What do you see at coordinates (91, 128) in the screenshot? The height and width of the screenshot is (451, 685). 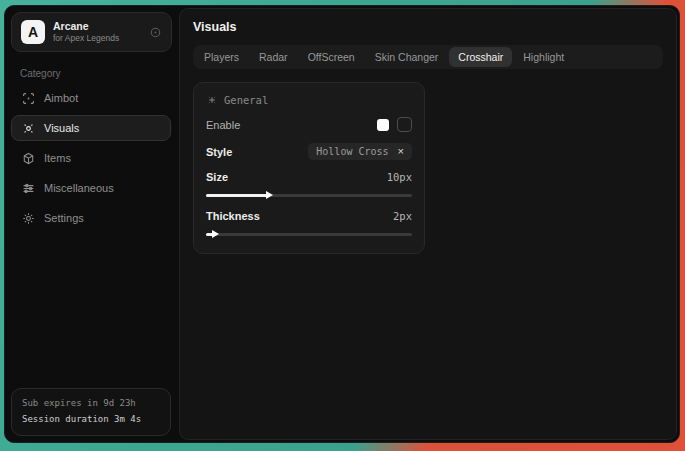 I see `sidebar-item-visuals: Visuals` at bounding box center [91, 128].